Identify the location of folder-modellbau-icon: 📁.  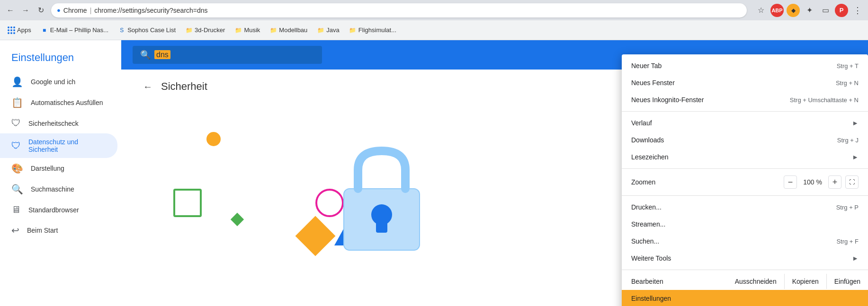
(273, 30).